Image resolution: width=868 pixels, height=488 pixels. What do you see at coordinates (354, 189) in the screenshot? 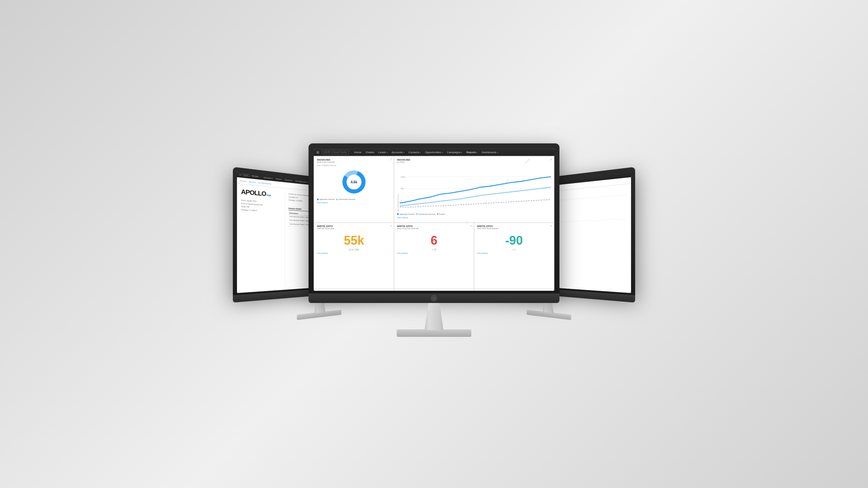
I see `widget-invoicing-donut: INVOICING work to be invoiced. ⤢ Sum of …` at bounding box center [354, 189].